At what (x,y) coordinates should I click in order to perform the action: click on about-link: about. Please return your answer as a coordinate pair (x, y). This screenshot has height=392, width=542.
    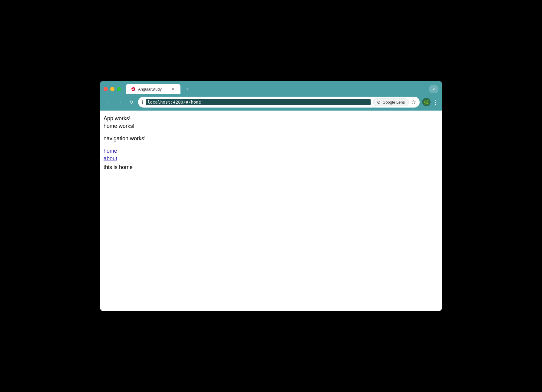
    Looking at the image, I should click on (271, 159).